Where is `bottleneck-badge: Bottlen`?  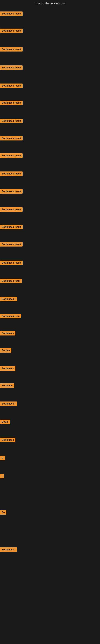
bottleneck-badge: Bottlen is located at coordinates (6, 350).